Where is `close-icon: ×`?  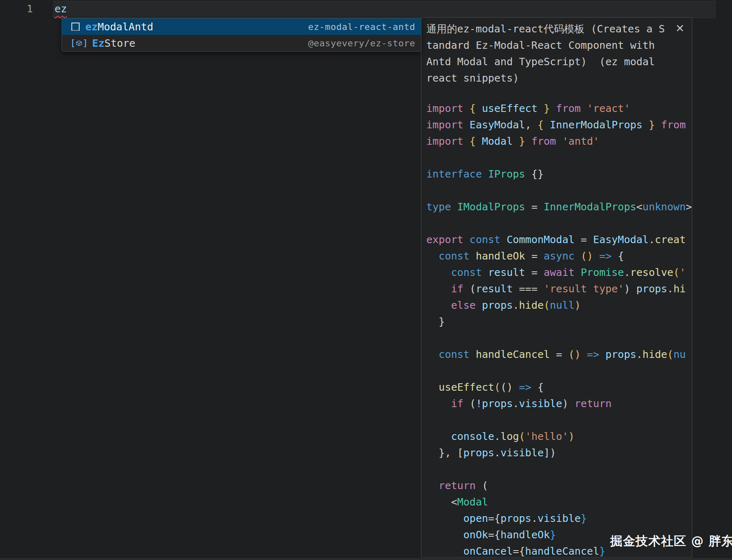 close-icon: × is located at coordinates (680, 28).